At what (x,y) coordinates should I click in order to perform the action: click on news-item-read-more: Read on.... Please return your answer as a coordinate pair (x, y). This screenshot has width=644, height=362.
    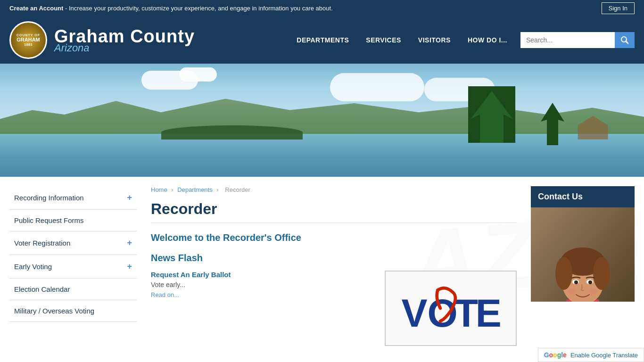
    Looking at the image, I should click on (165, 295).